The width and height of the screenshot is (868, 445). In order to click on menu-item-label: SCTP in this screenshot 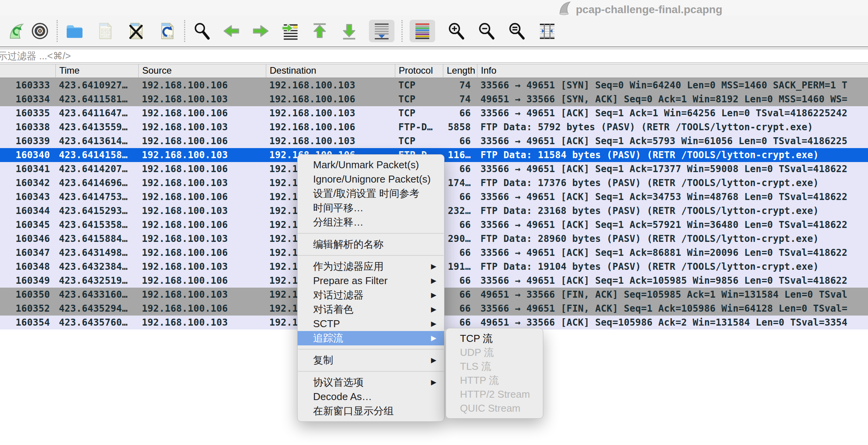, I will do `click(326, 324)`.